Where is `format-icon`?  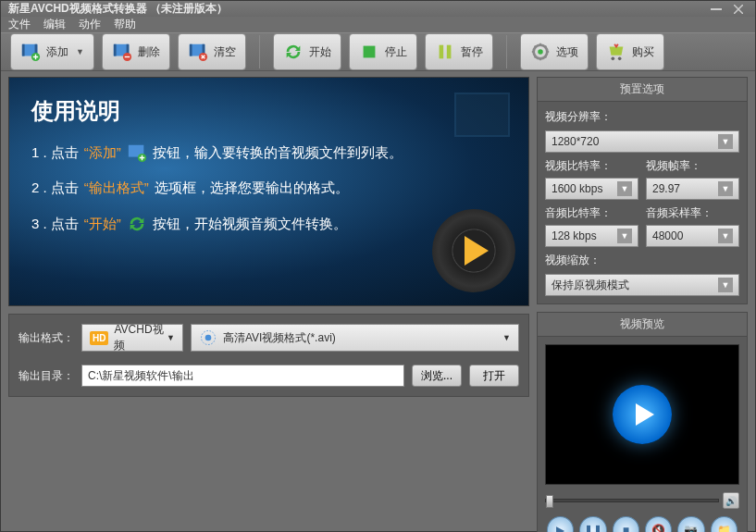 format-icon is located at coordinates (208, 338).